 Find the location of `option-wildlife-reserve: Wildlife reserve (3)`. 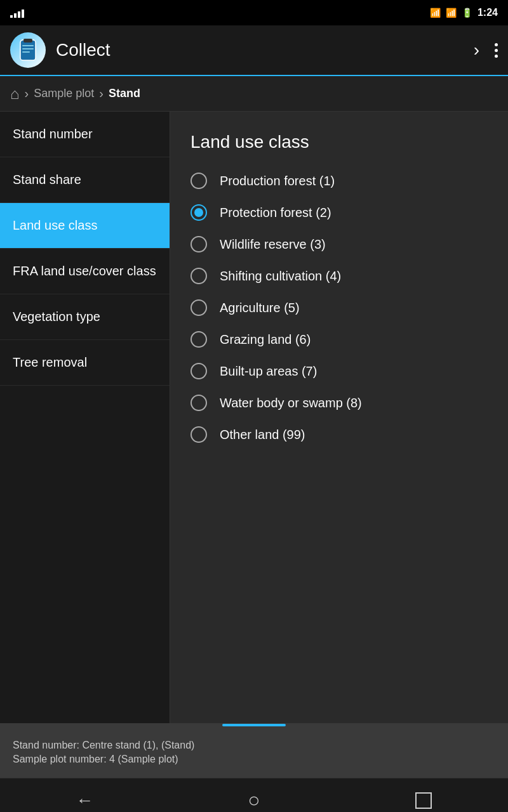

option-wildlife-reserve: Wildlife reserve (3) is located at coordinates (339, 244).